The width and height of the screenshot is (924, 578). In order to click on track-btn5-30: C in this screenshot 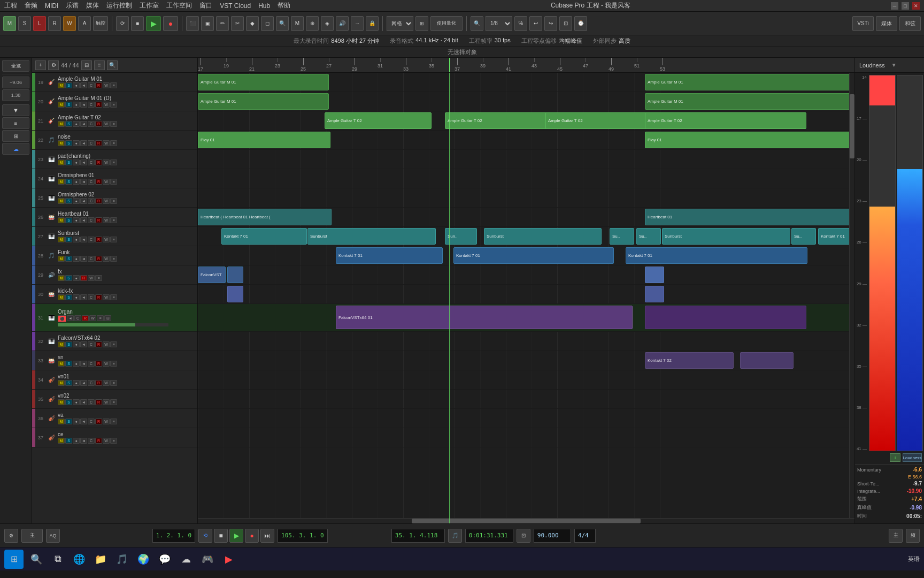, I will do `click(91, 298)`.